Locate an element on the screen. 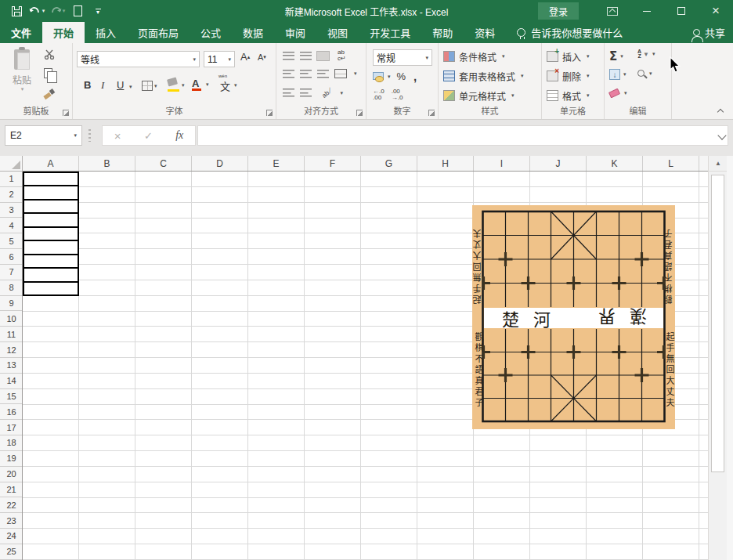  row-header-13: 13 is located at coordinates (11, 366).